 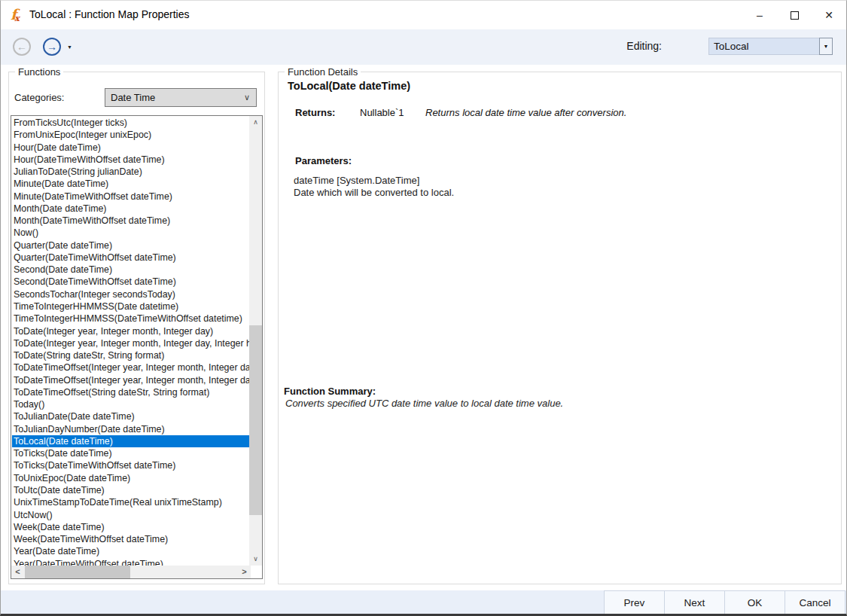 What do you see at coordinates (131, 245) in the screenshot?
I see `list-item: Quarter(Date dateTime)` at bounding box center [131, 245].